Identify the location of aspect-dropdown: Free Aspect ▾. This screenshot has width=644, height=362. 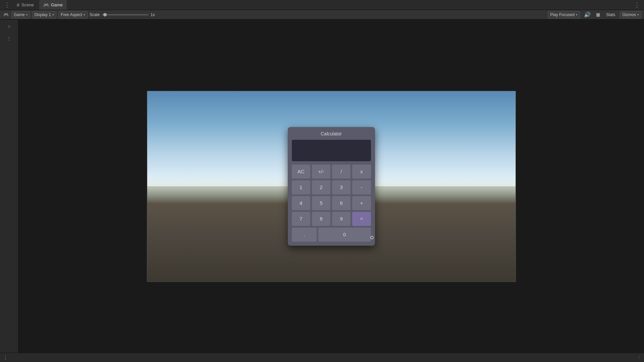
(73, 15).